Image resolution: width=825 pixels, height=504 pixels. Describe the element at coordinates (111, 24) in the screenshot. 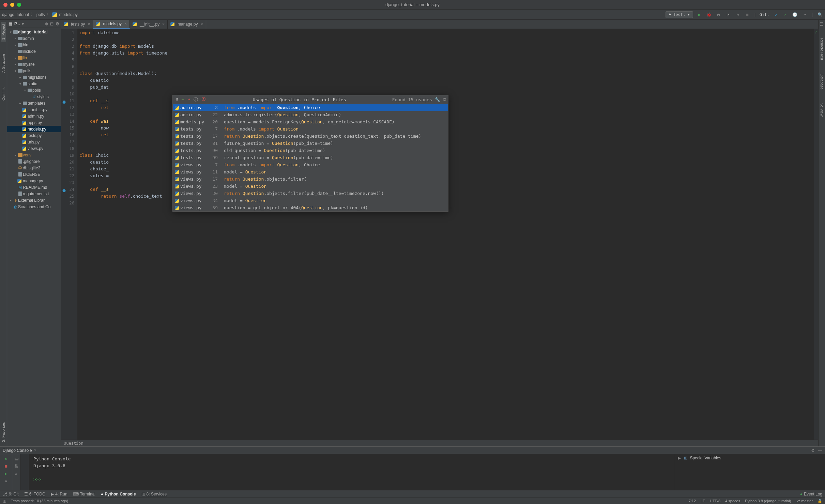

I see `editor-tab: models.py×` at that location.